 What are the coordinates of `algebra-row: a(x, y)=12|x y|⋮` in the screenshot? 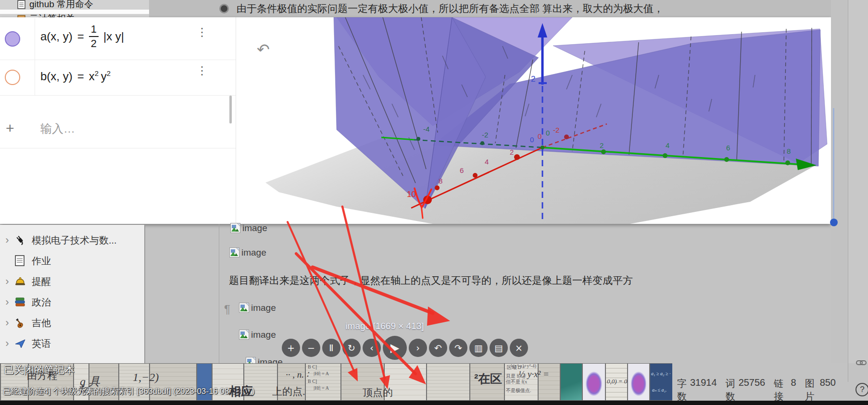 It's located at (118, 39).